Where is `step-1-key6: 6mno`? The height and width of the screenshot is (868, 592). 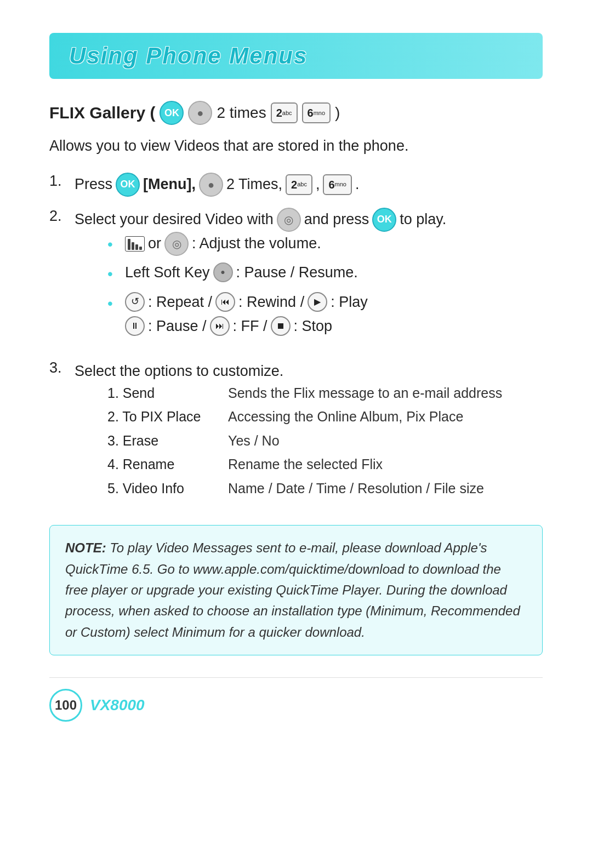
step-1-key6: 6mno is located at coordinates (338, 185).